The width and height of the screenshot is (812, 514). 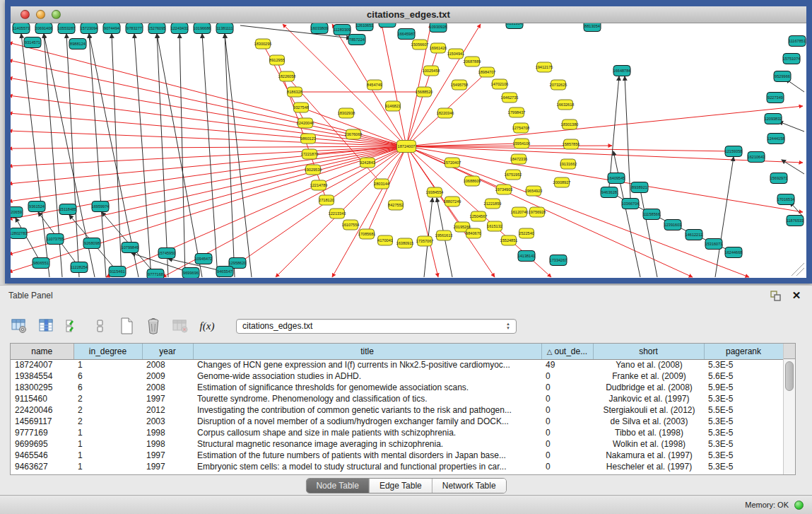 I want to click on yellow-node: 16632618, so click(x=565, y=105).